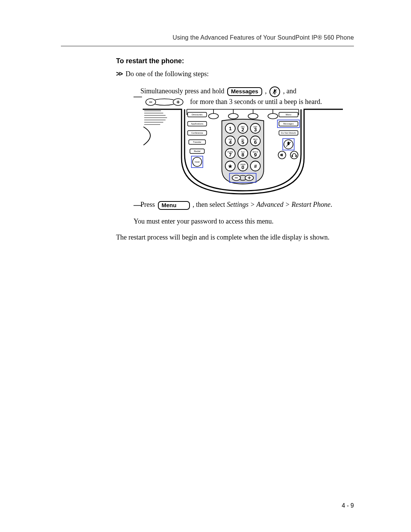 This screenshot has width=411, height=532. What do you see at coordinates (246, 205) in the screenshot?
I see `step-2-body: Press Menu , then select Settings > Adva…` at bounding box center [246, 205].